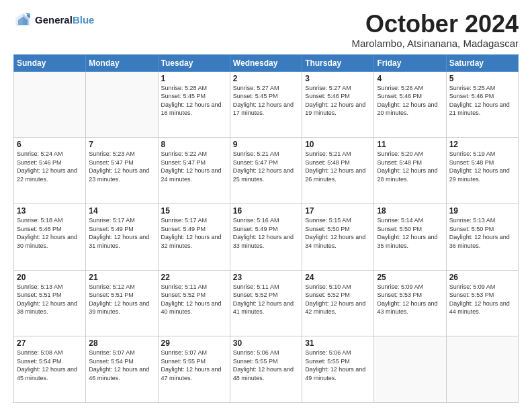 This screenshot has width=532, height=411. What do you see at coordinates (339, 63) in the screenshot?
I see `col-thursday: Thursday` at bounding box center [339, 63].